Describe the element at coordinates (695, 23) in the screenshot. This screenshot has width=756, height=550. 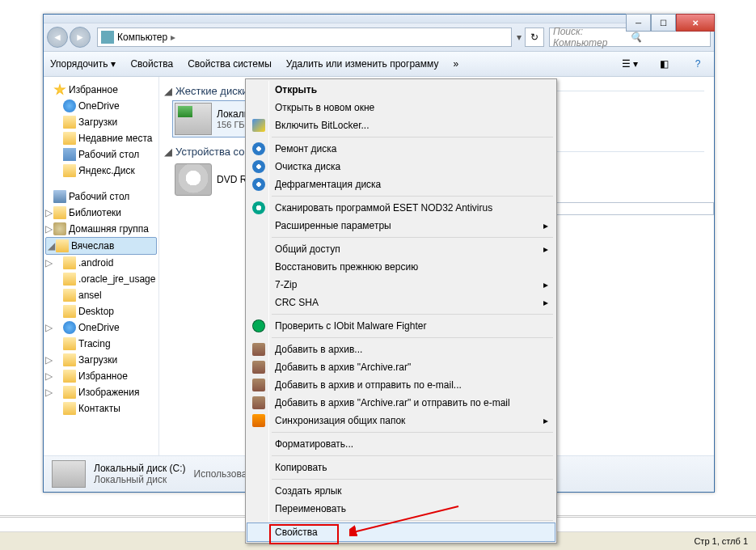
I see `close-button: ✕` at that location.